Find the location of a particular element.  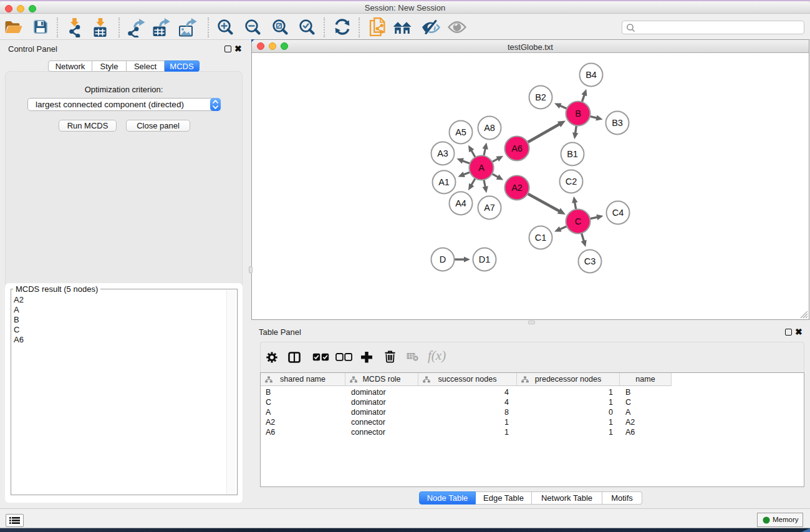

svg-text: B3 is located at coordinates (617, 123).